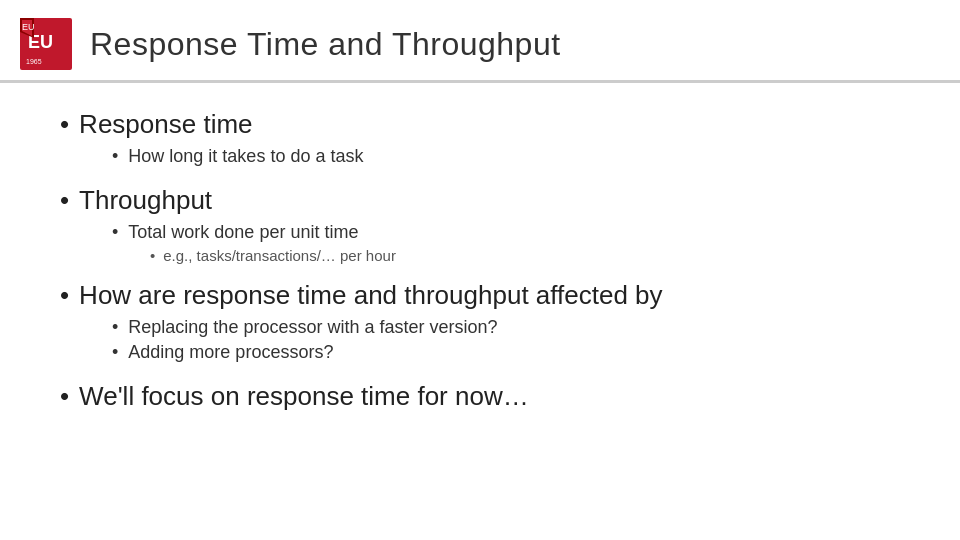 The width and height of the screenshot is (960, 540). I want to click on svg-text: 1965, so click(34, 62).